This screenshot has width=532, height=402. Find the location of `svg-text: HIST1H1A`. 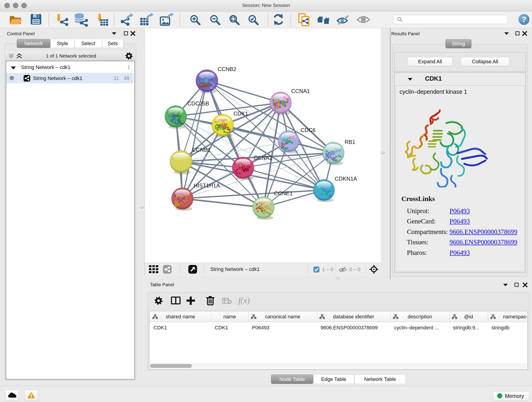

svg-text: HIST1H1A is located at coordinates (207, 185).